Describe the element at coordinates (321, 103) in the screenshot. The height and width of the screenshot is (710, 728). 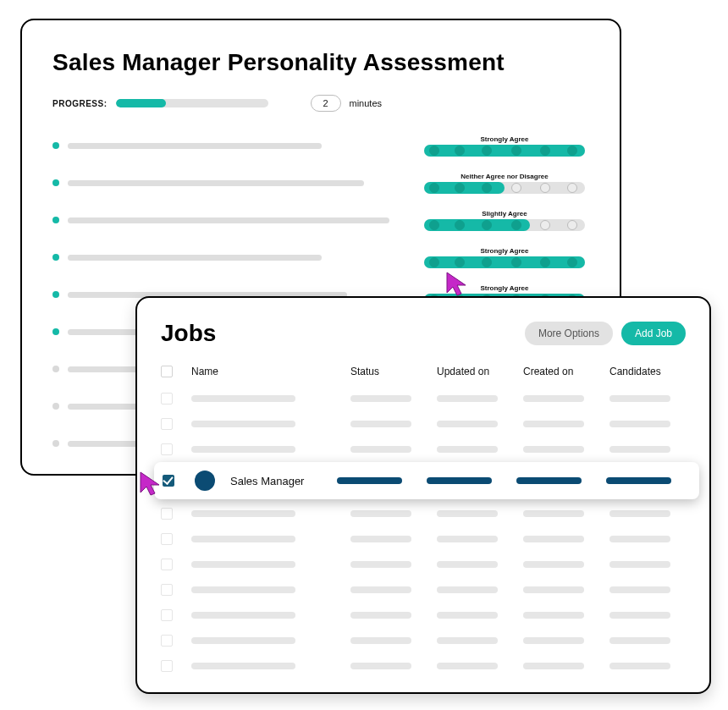
I see `progress-row: PROGRESS: 2 minutes` at that location.